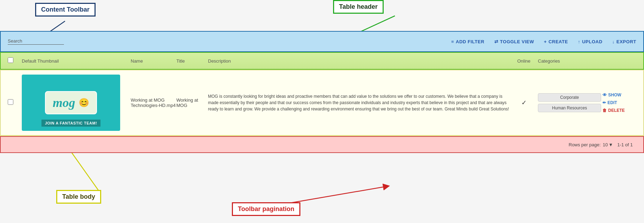  What do you see at coordinates (590, 42) in the screenshot?
I see `upload-button: ↑ UPLOAD` at bounding box center [590, 42].